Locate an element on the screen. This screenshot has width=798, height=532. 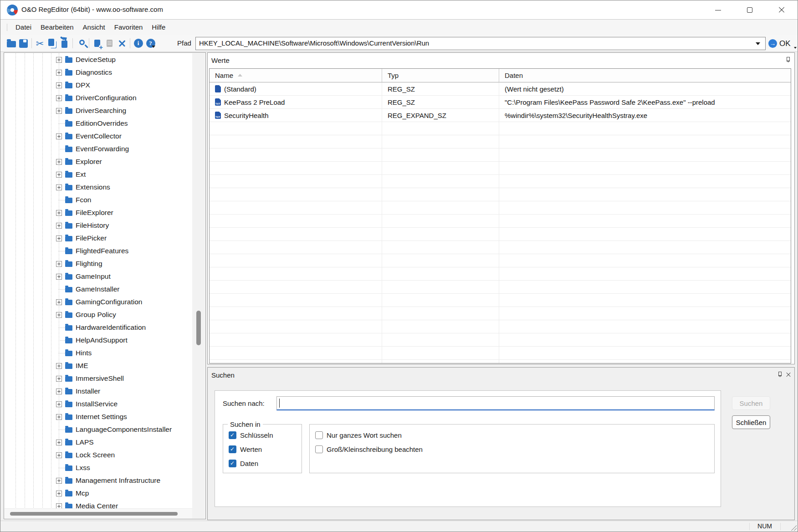
properties-button is located at coordinates (109, 44).